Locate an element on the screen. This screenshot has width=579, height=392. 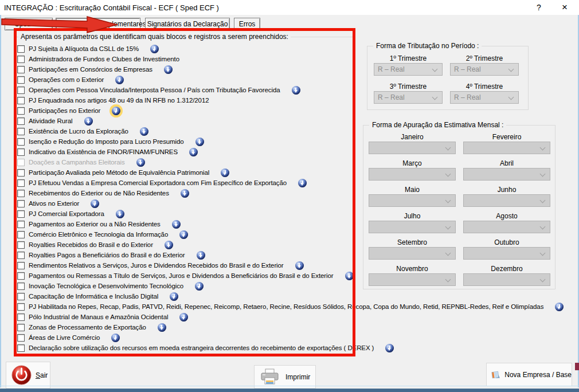
trimestre-3-trimestre-dropdown: R – Real is located at coordinates (408, 97).